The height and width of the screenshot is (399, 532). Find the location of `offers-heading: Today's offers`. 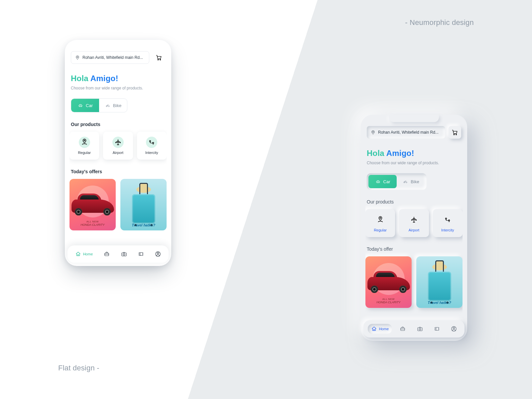

offers-heading: Today's offers is located at coordinates (118, 172).